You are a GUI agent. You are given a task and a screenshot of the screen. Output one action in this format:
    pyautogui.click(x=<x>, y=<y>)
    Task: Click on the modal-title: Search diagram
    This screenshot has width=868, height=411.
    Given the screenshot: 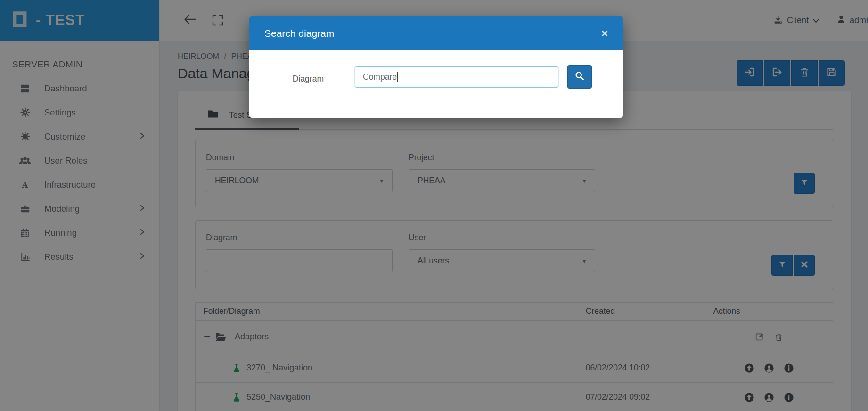 What is the action you would take?
    pyautogui.click(x=299, y=33)
    